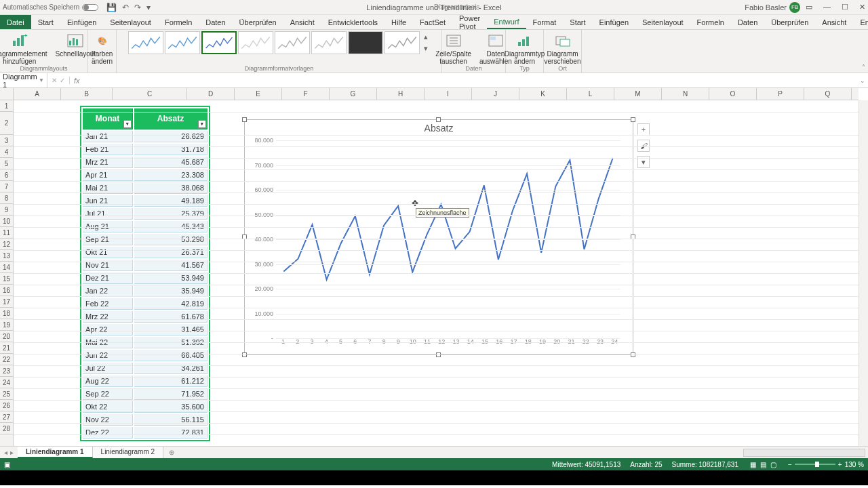 This screenshot has height=488, width=868. I want to click on redo-icon: ↷, so click(138, 7).